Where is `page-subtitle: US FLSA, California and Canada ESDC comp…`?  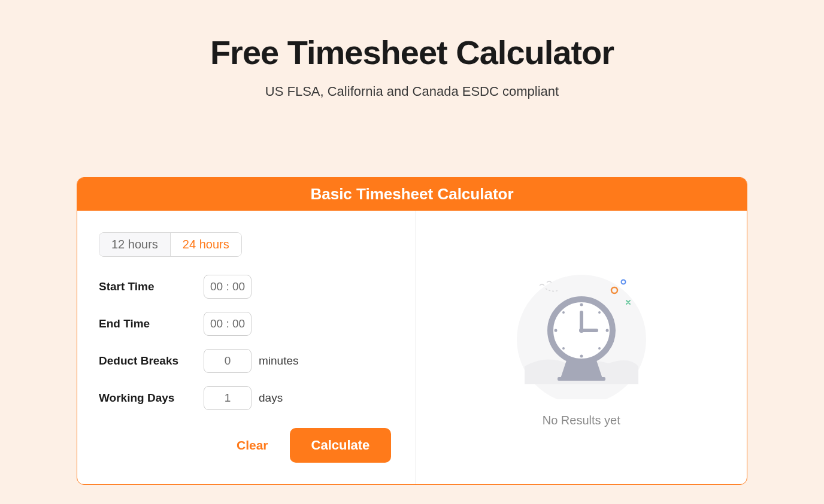 page-subtitle: US FLSA, California and Canada ESDC comp… is located at coordinates (412, 92).